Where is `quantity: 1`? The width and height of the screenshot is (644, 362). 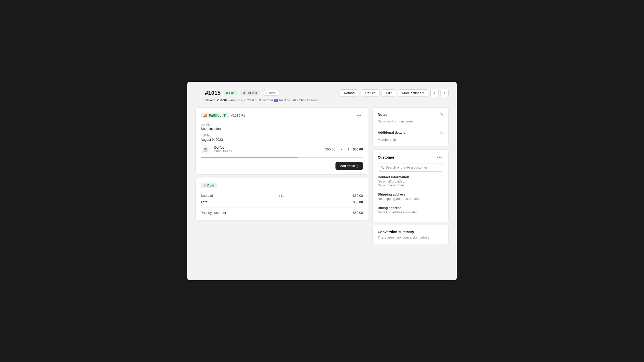 quantity: 1 is located at coordinates (348, 149).